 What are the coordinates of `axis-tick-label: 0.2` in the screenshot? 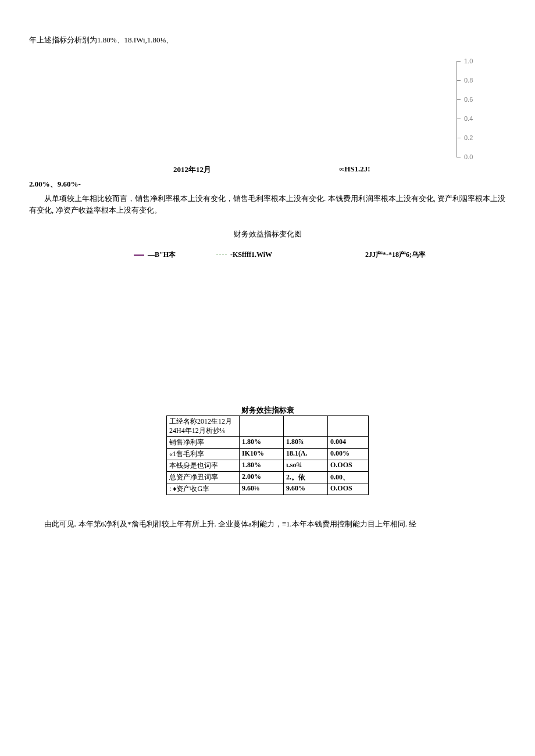 It's located at (469, 138).